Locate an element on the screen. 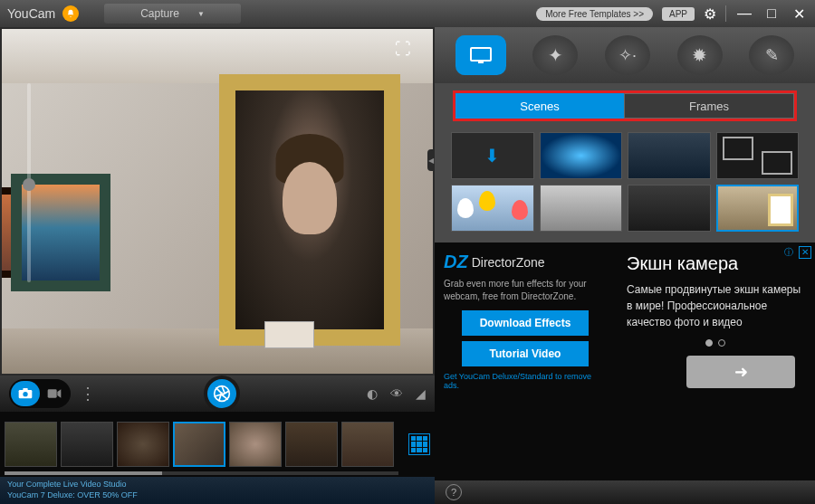 The width and height of the screenshot is (815, 504). panel-collapse-handle: ◀ is located at coordinates (431, 160).